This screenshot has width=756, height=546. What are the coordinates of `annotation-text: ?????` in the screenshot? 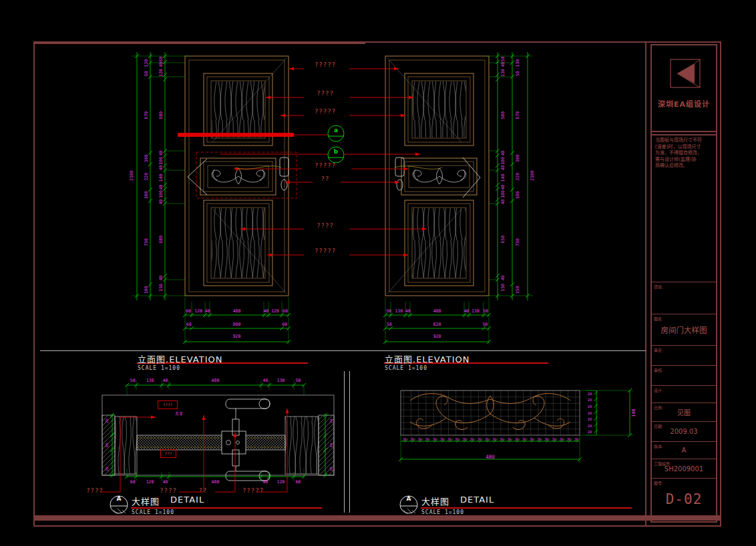 It's located at (325, 65).